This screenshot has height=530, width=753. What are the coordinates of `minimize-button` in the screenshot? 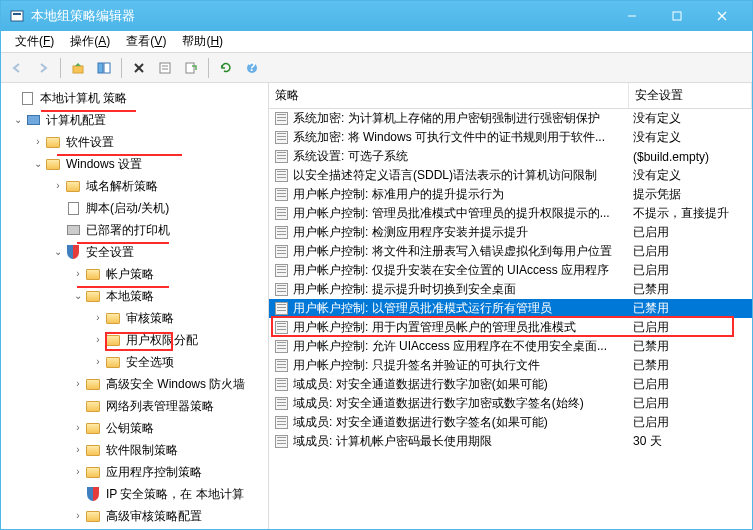 It's located at (632, 16).